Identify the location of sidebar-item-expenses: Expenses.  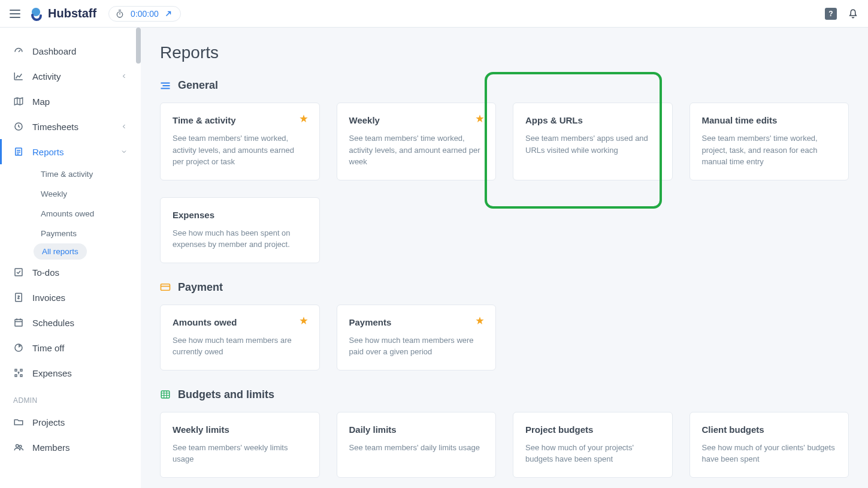
(71, 373).